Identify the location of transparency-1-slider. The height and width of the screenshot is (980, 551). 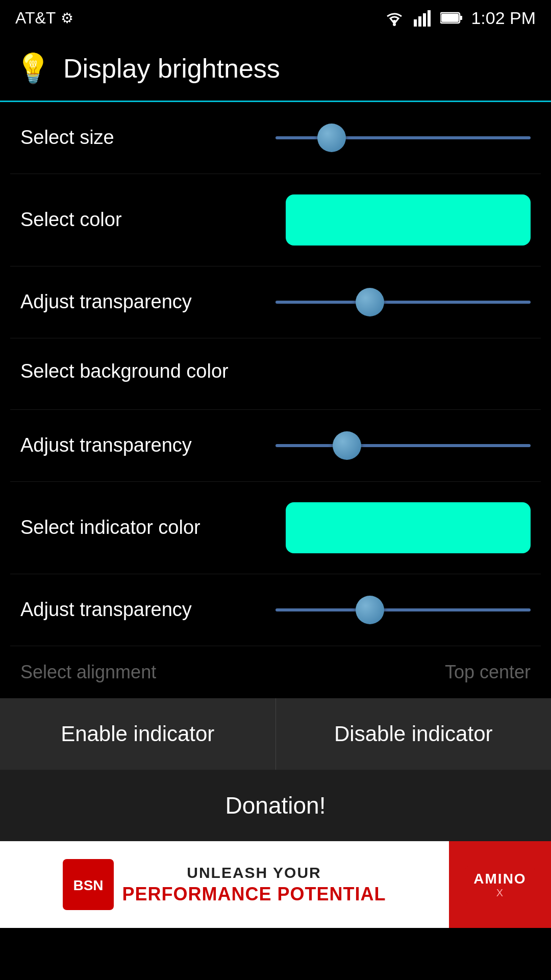
(403, 302).